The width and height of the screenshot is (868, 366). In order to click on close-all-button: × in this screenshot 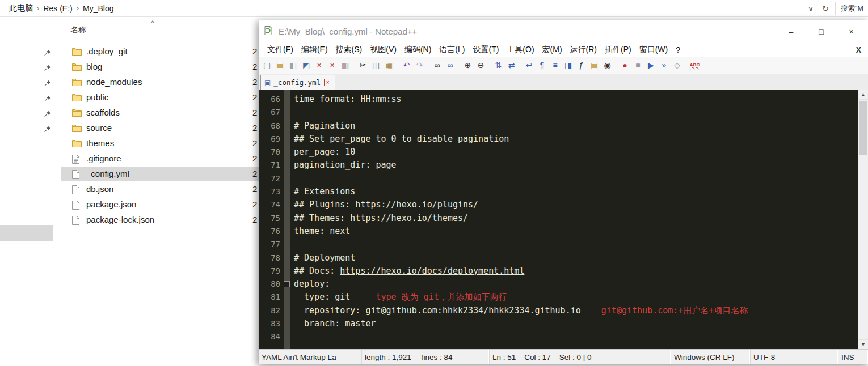, I will do `click(332, 66)`.